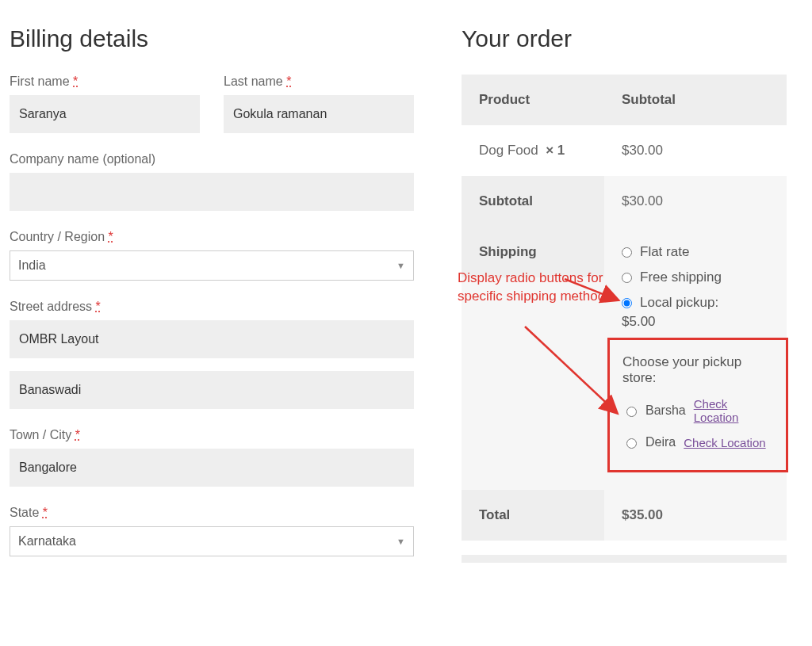 The image size is (812, 646). Describe the element at coordinates (624, 515) in the screenshot. I see `total-row: Total $35.00` at that location.